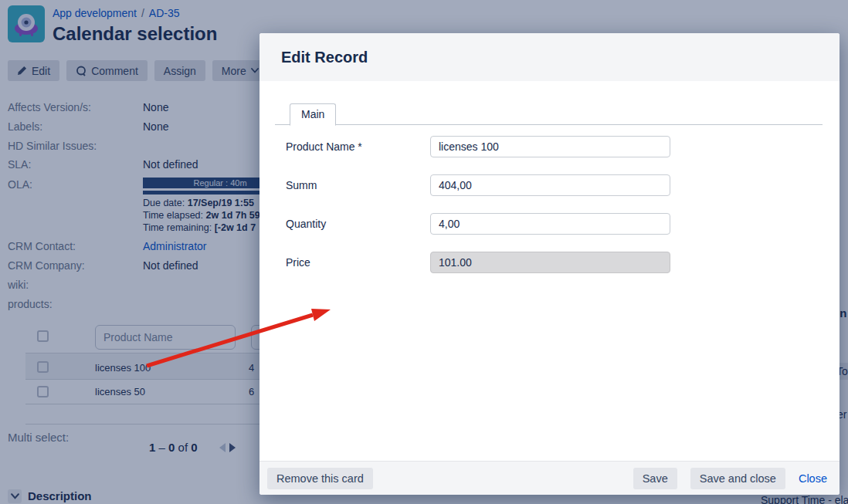 The image size is (848, 504). I want to click on save-button: Save, so click(655, 479).